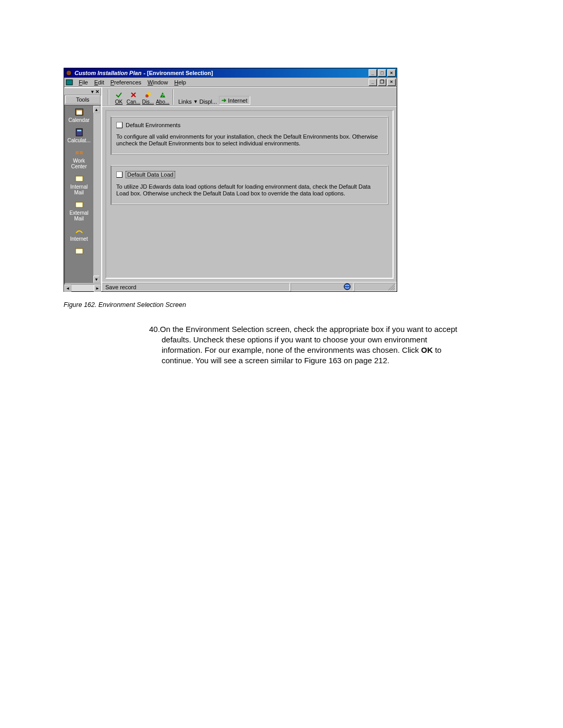  I want to click on sidebar-item-workcenter: Work Center, so click(79, 159).